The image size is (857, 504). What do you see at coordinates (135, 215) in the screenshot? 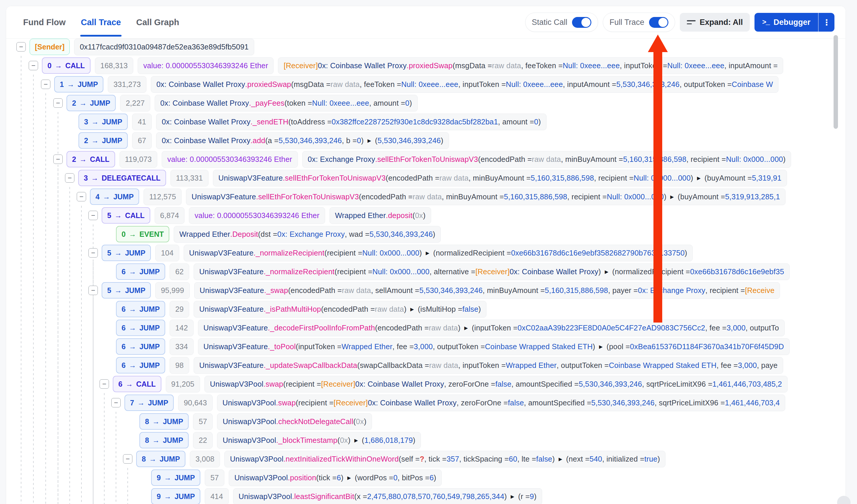
I see `badge-label: CALL` at bounding box center [135, 215].